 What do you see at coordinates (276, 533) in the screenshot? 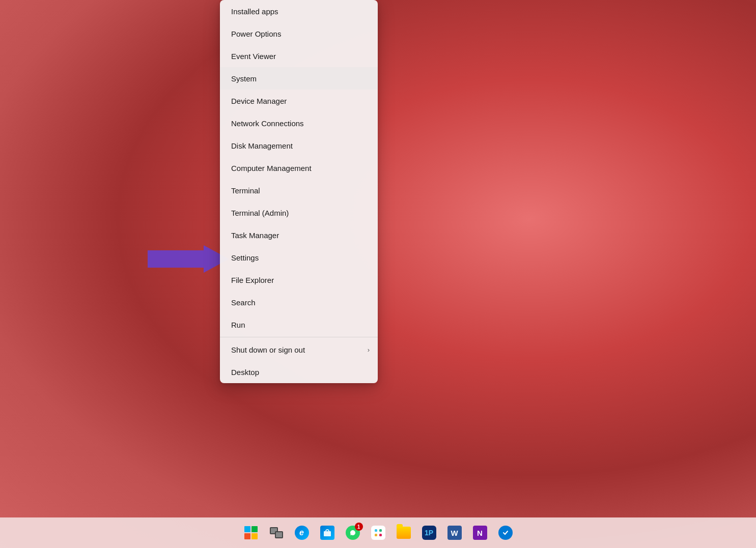
I see `taskview-icon` at bounding box center [276, 533].